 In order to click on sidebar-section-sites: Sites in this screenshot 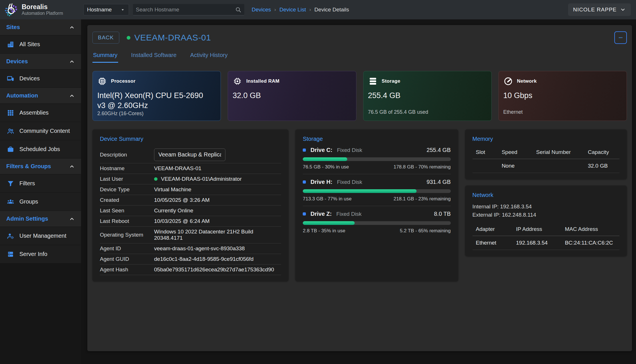, I will do `click(41, 27)`.